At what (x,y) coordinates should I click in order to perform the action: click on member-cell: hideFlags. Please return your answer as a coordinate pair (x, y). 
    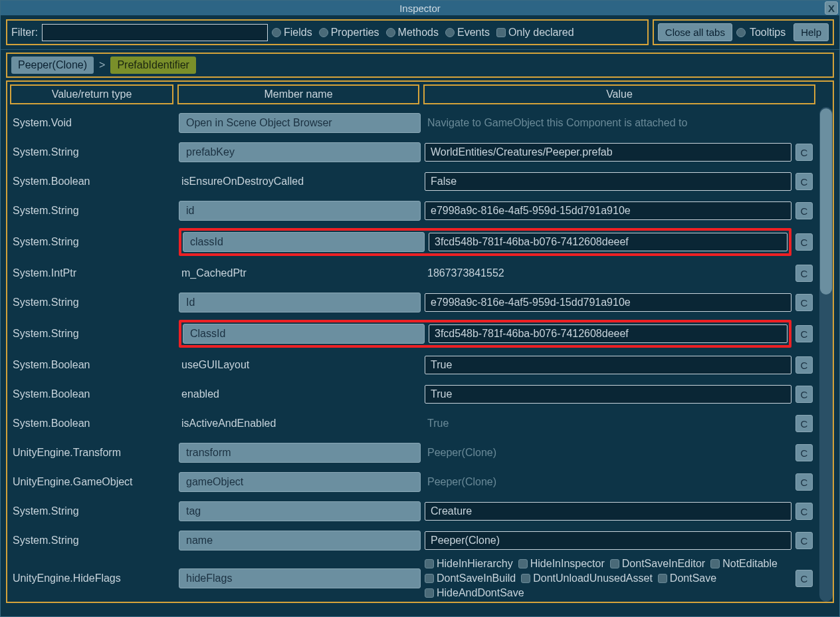
    Looking at the image, I should click on (300, 578).